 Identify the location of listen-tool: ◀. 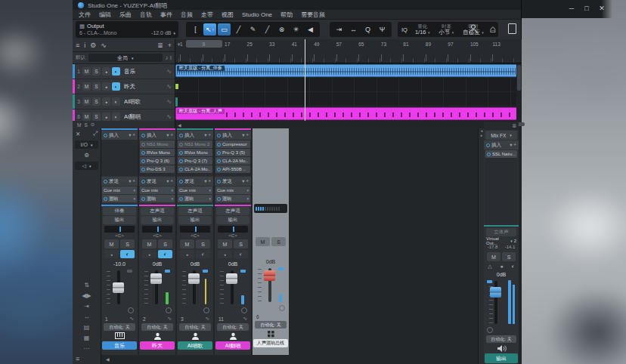
(310, 29).